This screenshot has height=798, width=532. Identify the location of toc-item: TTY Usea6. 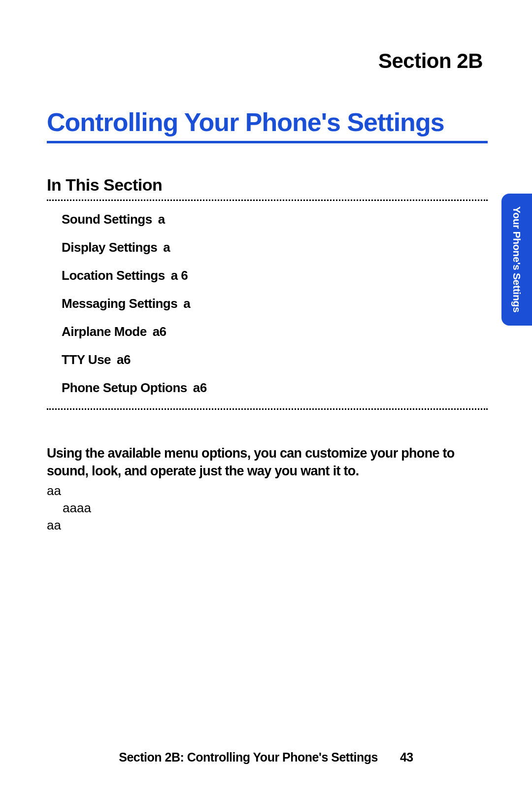
(275, 360).